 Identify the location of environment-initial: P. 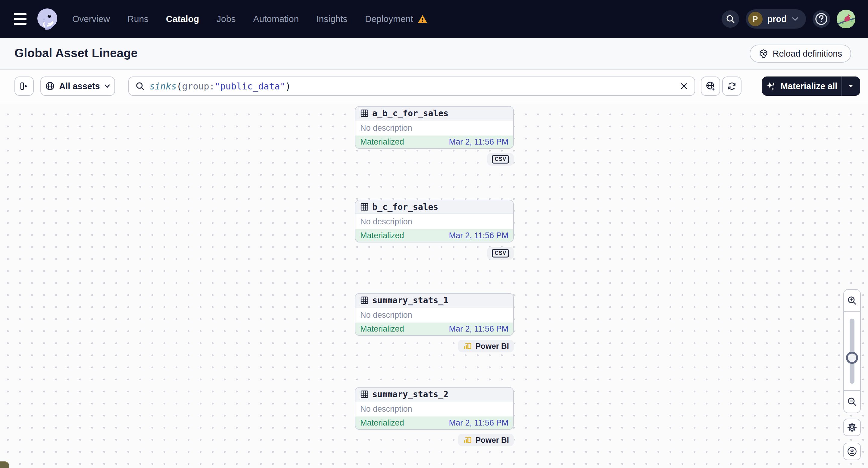
(755, 19).